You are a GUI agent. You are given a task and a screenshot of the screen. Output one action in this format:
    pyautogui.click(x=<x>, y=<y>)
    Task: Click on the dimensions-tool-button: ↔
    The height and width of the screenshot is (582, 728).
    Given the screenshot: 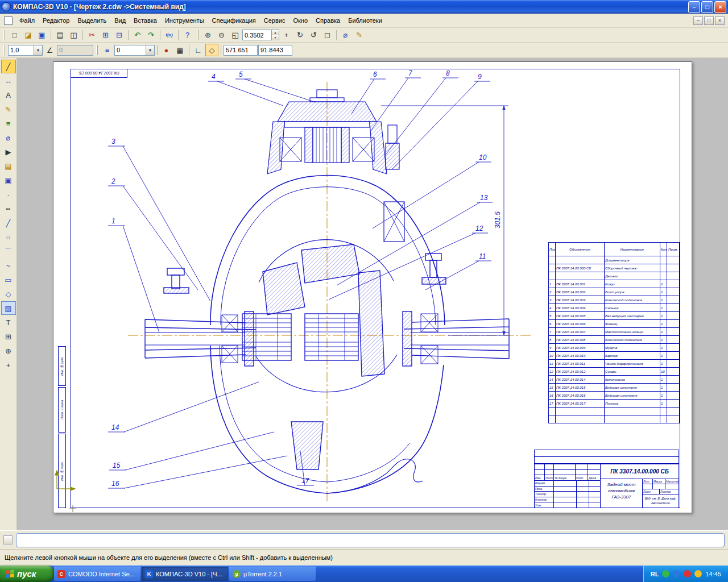 What is the action you would take?
    pyautogui.click(x=9, y=81)
    